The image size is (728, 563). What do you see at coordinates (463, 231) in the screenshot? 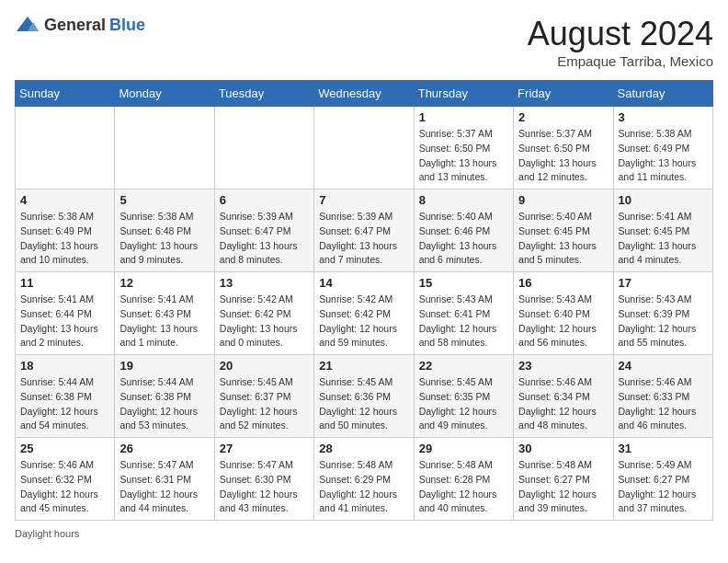
I see `calendar-cell: 8Sunrise: 5:40 AMSunset: 6:46 PMDaylight…` at bounding box center [463, 231].